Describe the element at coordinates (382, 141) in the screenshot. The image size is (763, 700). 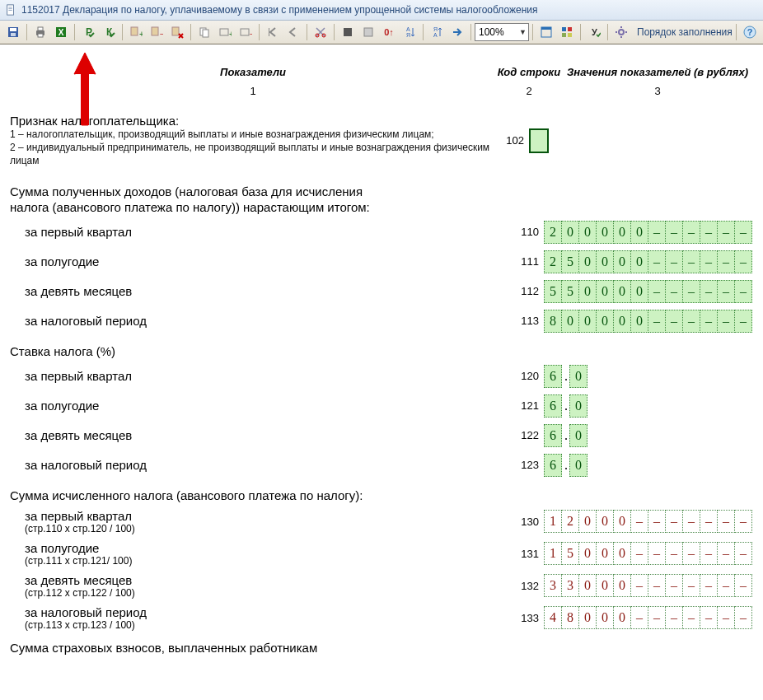
I see `taxpayer-sign-section: Признак налогоплательщика: 1 – налогопла…` at that location.